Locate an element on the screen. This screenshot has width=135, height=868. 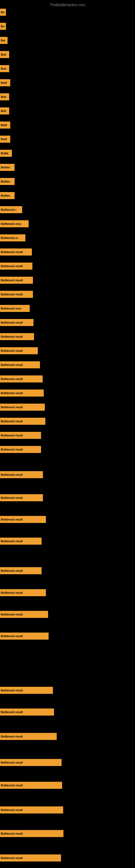
bar-label-14: Bottlen is located at coordinates (7, 195).